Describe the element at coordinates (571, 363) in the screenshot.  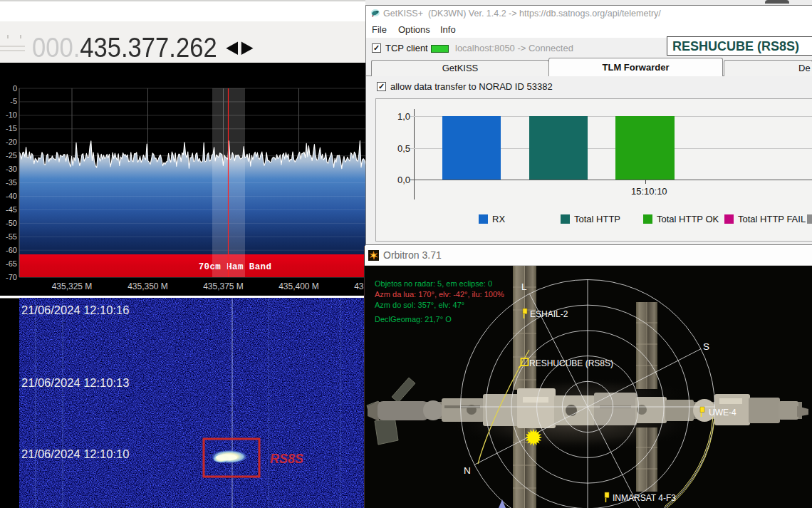
I see `svg-text: RESHUCUBE (RS8S)` at that location.